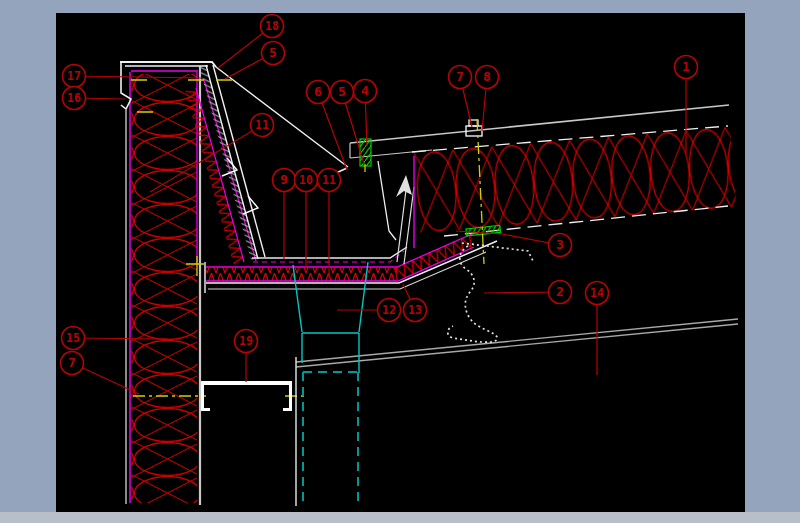  Describe the element at coordinates (164, 288) in the screenshot. I see `wall-insulation-batt` at that location.